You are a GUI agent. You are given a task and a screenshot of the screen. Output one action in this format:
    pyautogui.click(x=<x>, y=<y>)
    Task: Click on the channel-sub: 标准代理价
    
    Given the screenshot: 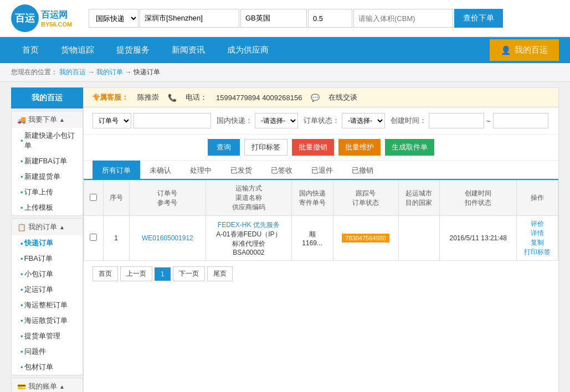 What is the action you would take?
    pyautogui.click(x=249, y=244)
    